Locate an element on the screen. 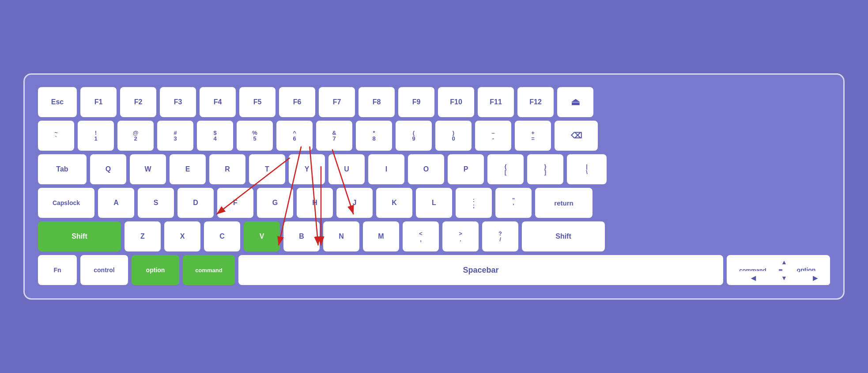  key-capslock: Capslock is located at coordinates (66, 203).